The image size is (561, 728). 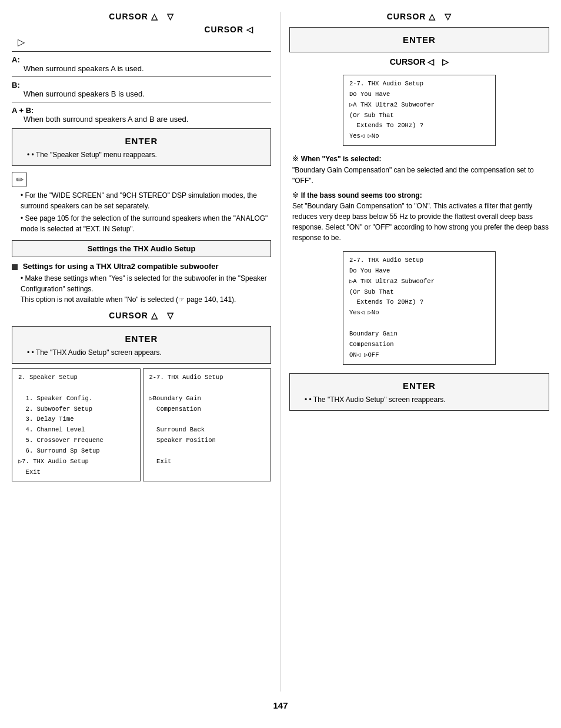 What do you see at coordinates (146, 289) in the screenshot?
I see `subsection-bullet: Make these settings when "Yes" is select…` at bounding box center [146, 289].